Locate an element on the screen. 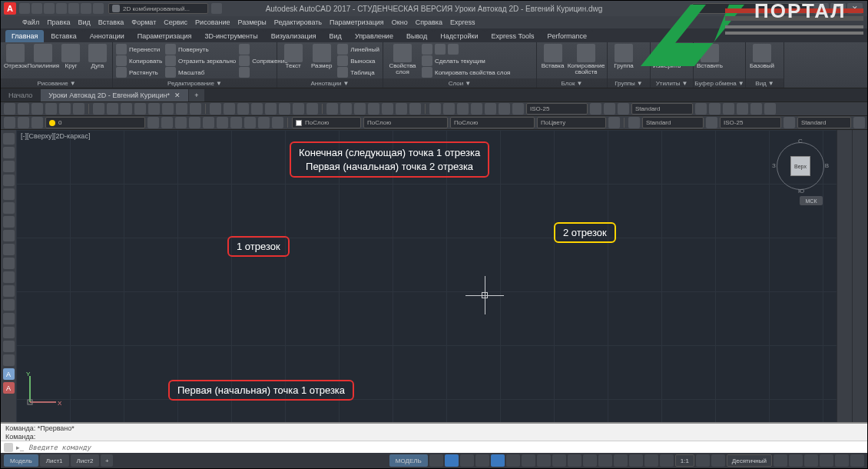 This screenshot has width=868, height=469. qat-saveas-icon is located at coordinates (61, 8).